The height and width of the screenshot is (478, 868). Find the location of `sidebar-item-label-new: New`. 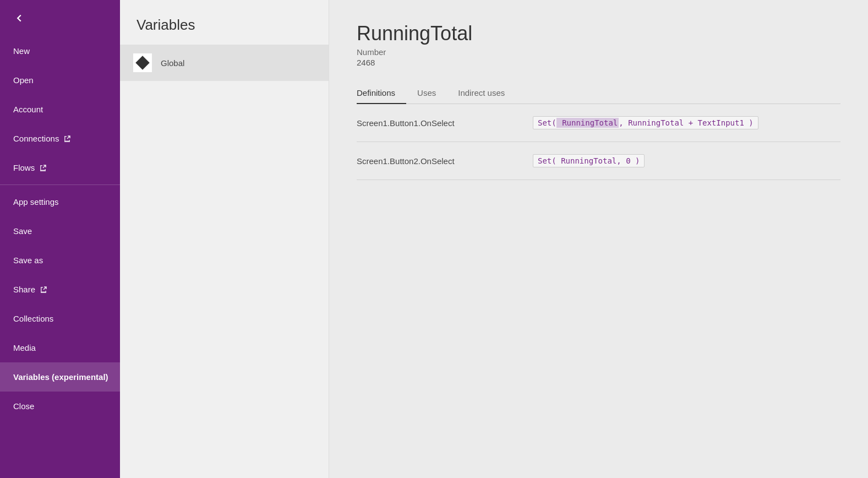

sidebar-item-label-new: New is located at coordinates (21, 51).